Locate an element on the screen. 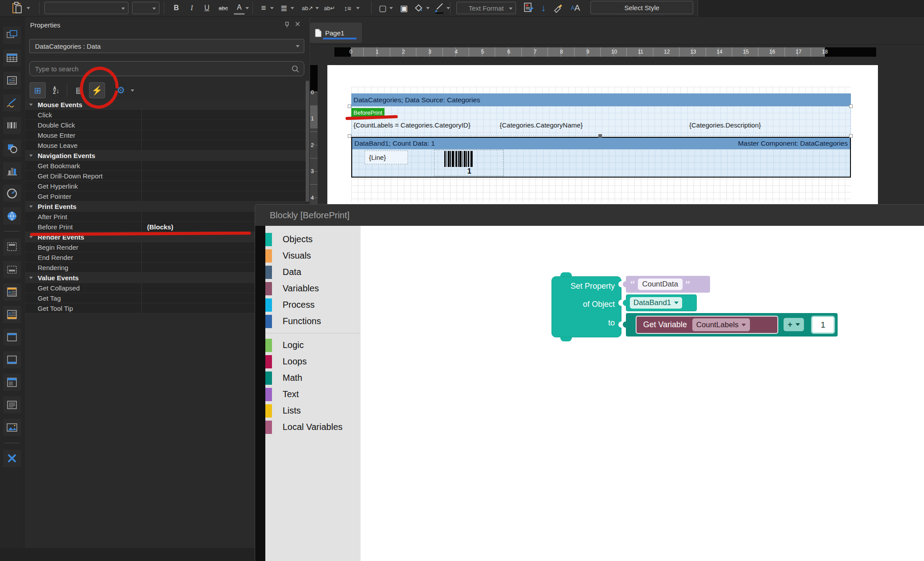 This screenshot has height=561, width=924. toolbox-category-functions: Functions is located at coordinates (313, 321).